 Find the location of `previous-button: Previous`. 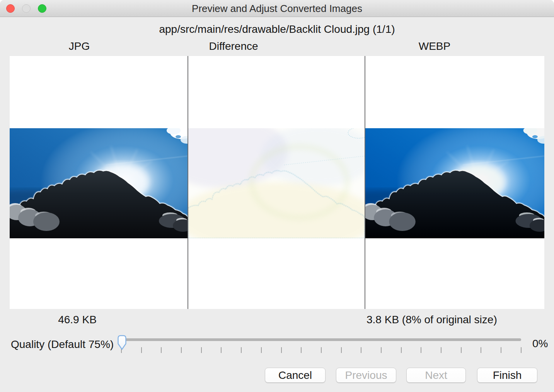

previous-button: Previous is located at coordinates (366, 375).